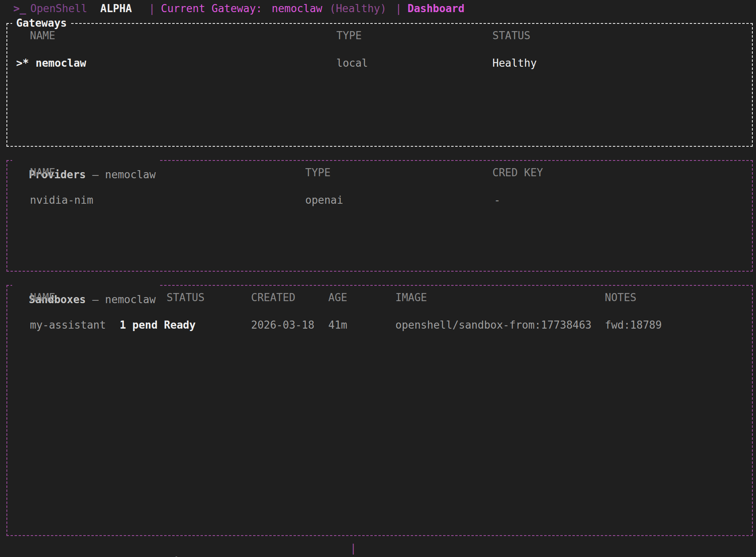  What do you see at coordinates (511, 36) in the screenshot?
I see `gateways-column-status: STATUS` at bounding box center [511, 36].